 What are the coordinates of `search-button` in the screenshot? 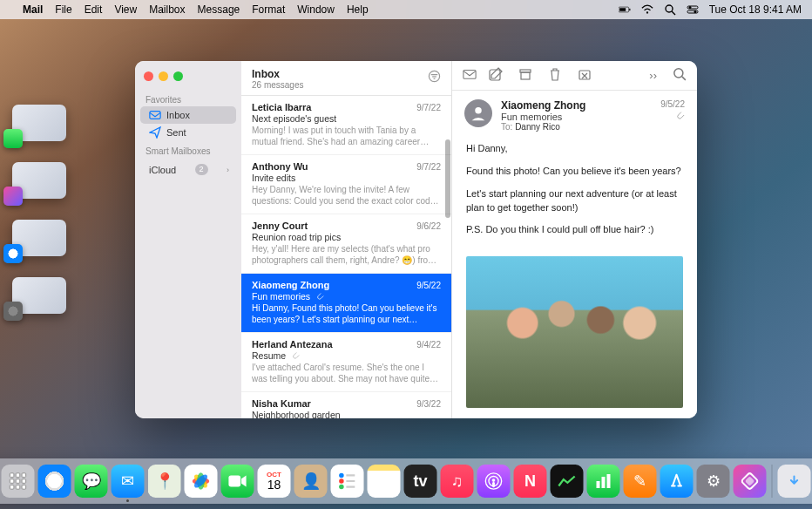 It's located at (680, 75).